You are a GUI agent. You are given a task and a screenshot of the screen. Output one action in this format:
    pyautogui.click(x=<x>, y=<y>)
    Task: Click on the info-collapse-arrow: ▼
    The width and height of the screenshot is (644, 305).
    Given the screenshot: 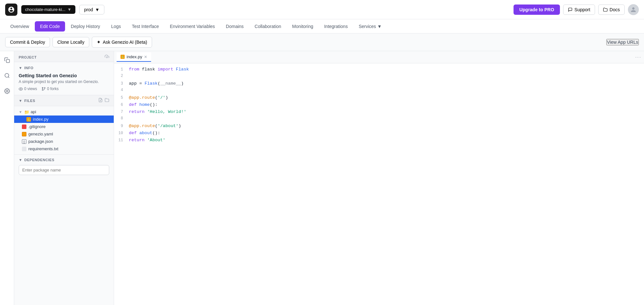 What is the action you would take?
    pyautogui.click(x=21, y=68)
    